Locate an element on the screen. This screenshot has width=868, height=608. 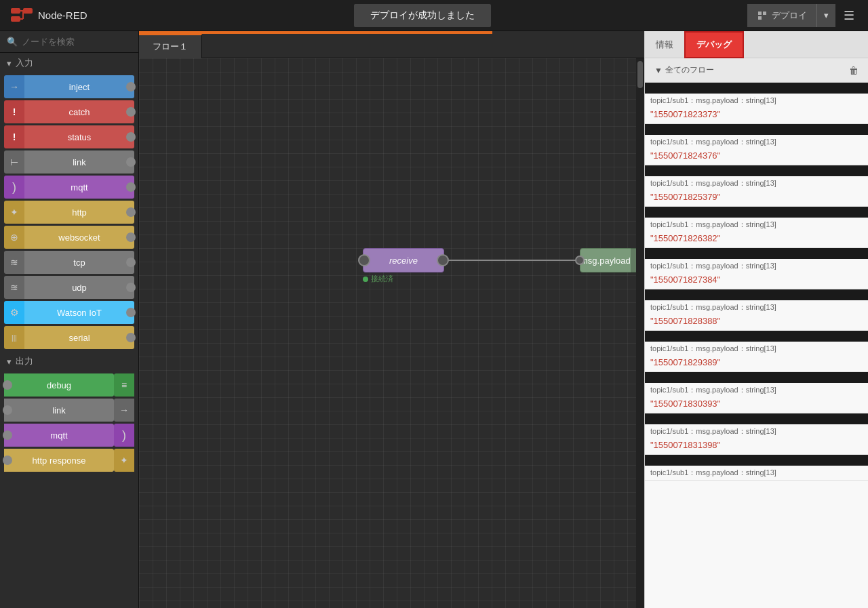
debug-msg-meta-1: topic1/sub1：msg.payload：string[13] is located at coordinates (757, 142).